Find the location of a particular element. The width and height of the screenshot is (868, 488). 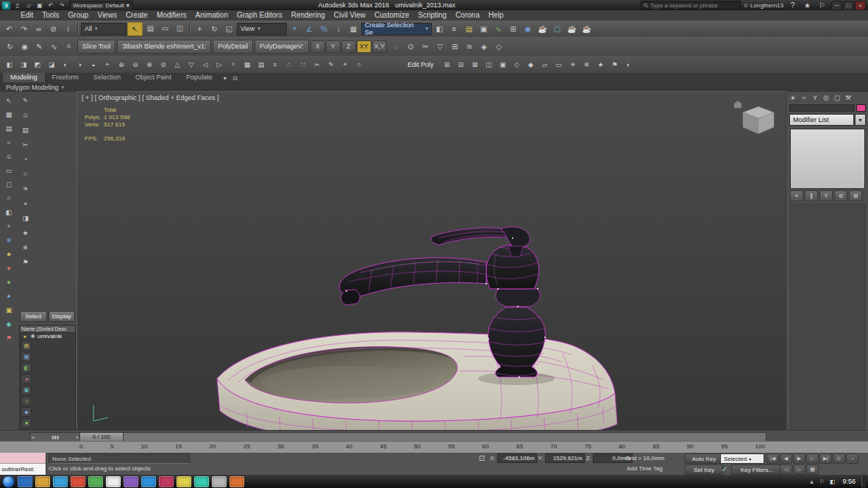

time-configuration-icon: ◔ is located at coordinates (852, 459).